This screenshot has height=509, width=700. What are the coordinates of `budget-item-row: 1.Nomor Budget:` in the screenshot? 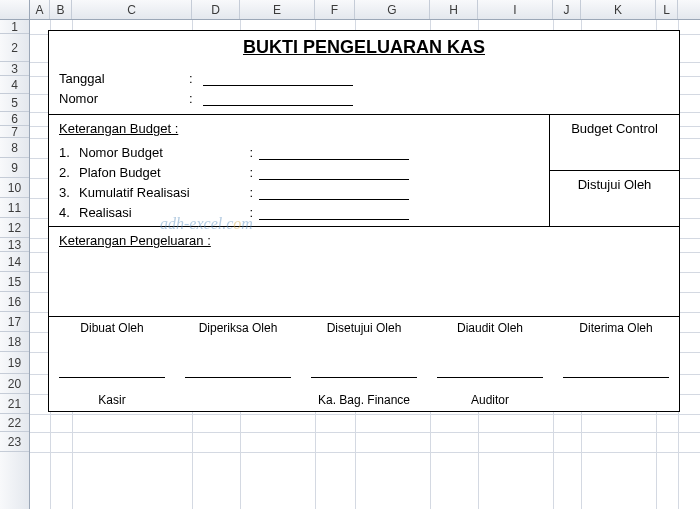 It's located at (299, 150).